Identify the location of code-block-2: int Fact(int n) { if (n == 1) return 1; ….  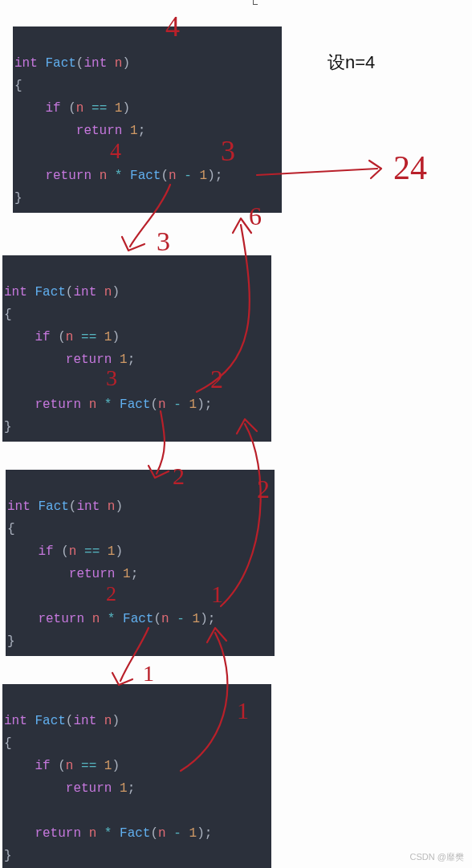
(136, 348).